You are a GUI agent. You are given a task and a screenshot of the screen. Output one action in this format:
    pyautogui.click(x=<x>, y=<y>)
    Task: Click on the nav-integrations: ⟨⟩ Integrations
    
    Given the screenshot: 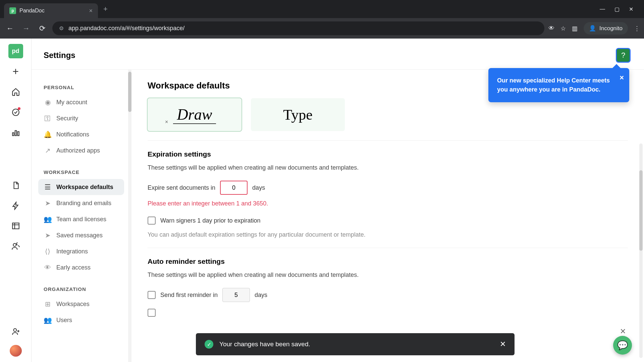 What is the action you would take?
    pyautogui.click(x=81, y=251)
    